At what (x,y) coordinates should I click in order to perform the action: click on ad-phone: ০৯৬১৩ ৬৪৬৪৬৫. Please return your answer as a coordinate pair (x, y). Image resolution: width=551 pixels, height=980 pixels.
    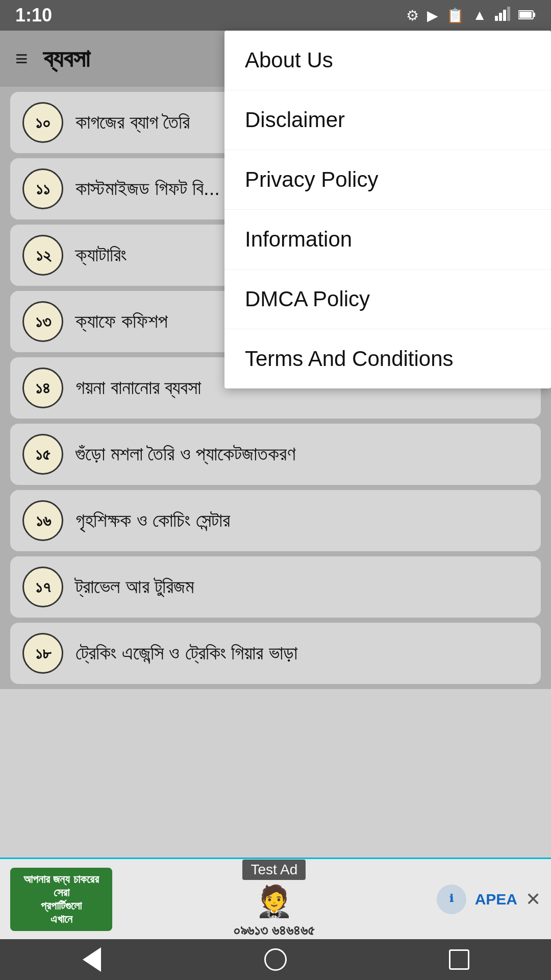
    Looking at the image, I should click on (274, 931).